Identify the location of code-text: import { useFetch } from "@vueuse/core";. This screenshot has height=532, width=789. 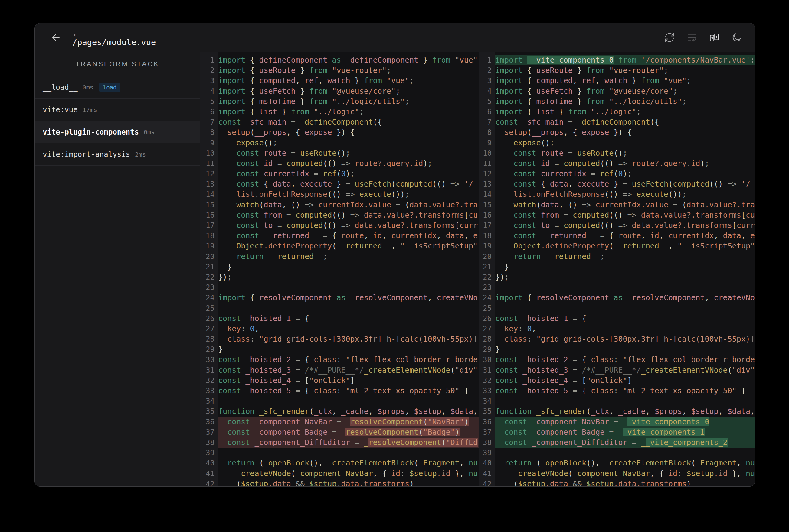
(348, 91).